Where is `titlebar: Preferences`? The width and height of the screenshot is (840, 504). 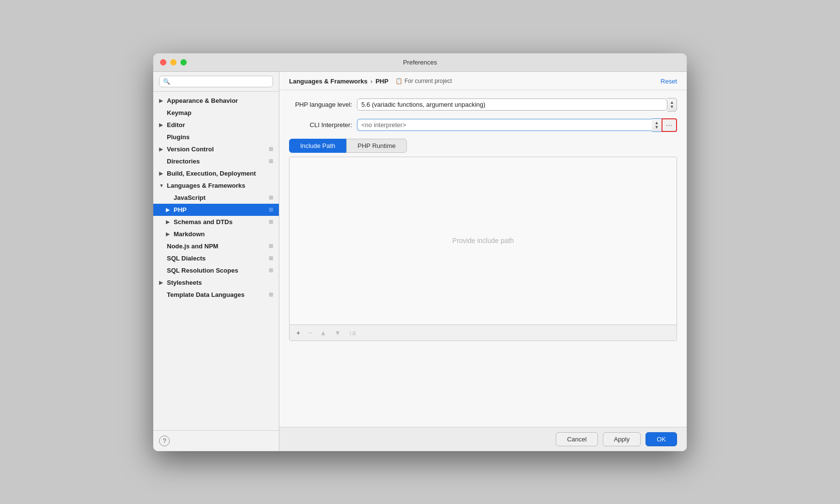 titlebar: Preferences is located at coordinates (420, 63).